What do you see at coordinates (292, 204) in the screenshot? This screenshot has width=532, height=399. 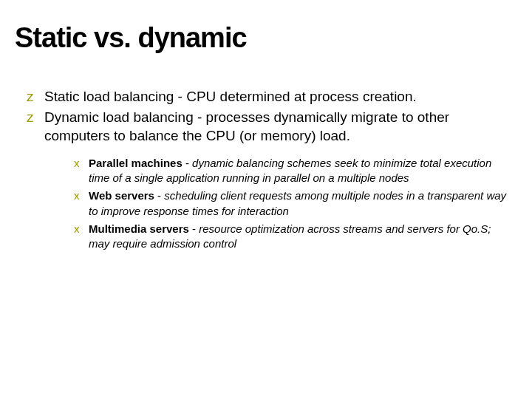 I see `list-item: Web servers - scheduling client requests…` at bounding box center [292, 204].